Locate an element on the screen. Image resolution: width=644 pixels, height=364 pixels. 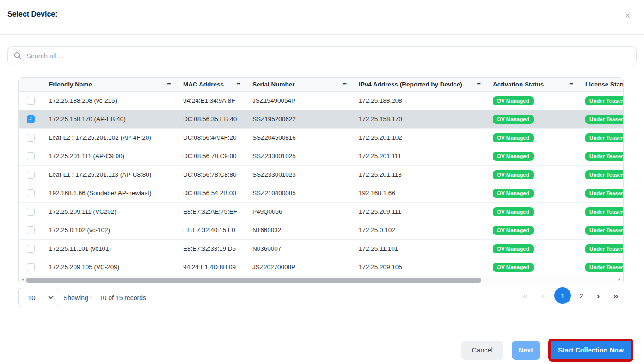
cell-mac-address: DC:08:56:78:C8:80 is located at coordinates (218, 175).